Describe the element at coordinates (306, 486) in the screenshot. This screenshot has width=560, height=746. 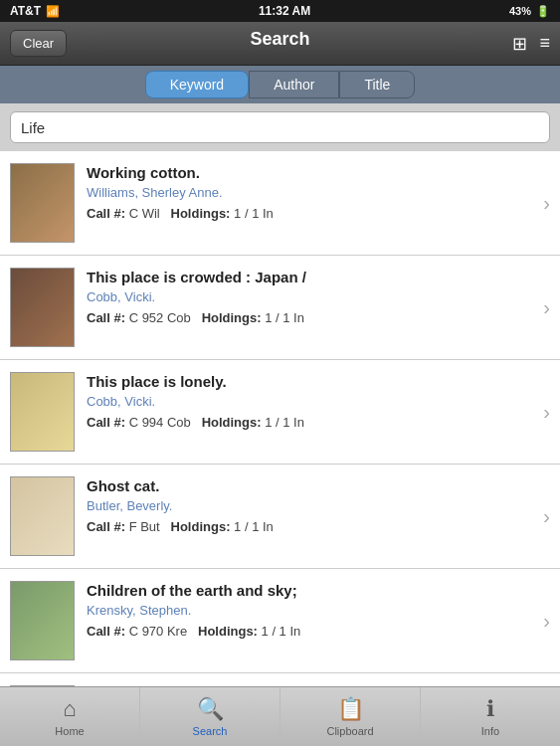
I see `result-title: Ghost cat.` at that location.